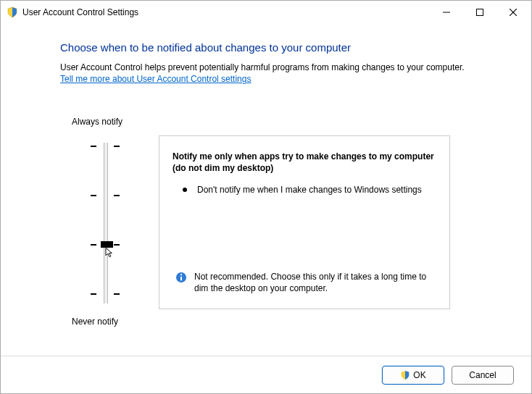  What do you see at coordinates (281, 48) in the screenshot?
I see `page-heading: Choose when to be notified about changes…` at bounding box center [281, 48].